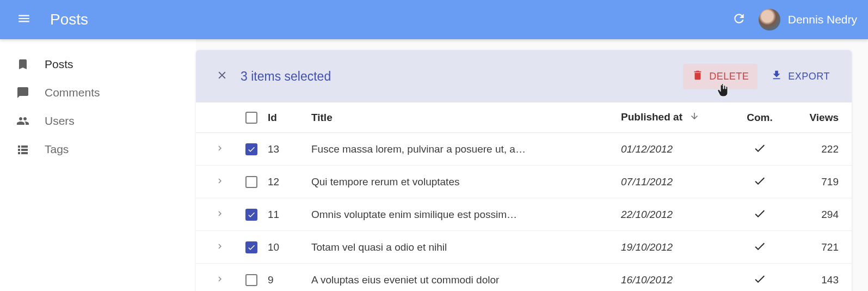 Image resolution: width=868 pixels, height=291 pixels. What do you see at coordinates (290, 247) in the screenshot?
I see `cell-id: 10` at bounding box center [290, 247].